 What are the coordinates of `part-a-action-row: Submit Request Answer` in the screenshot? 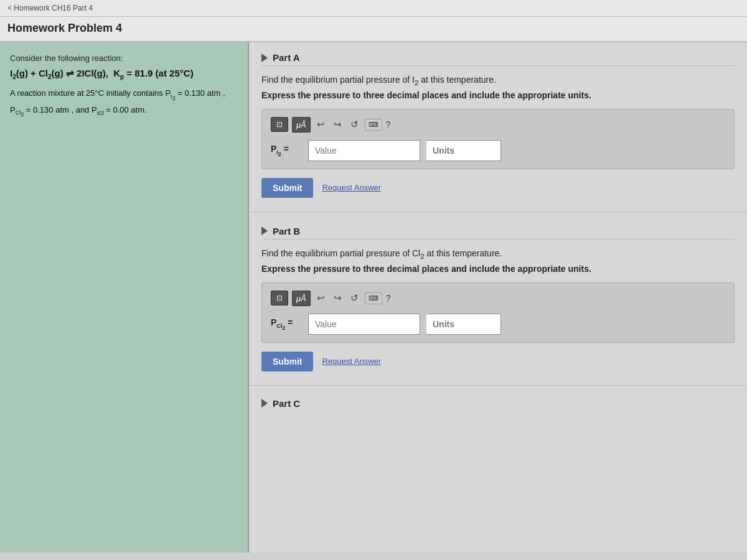 It's located at (498, 188).